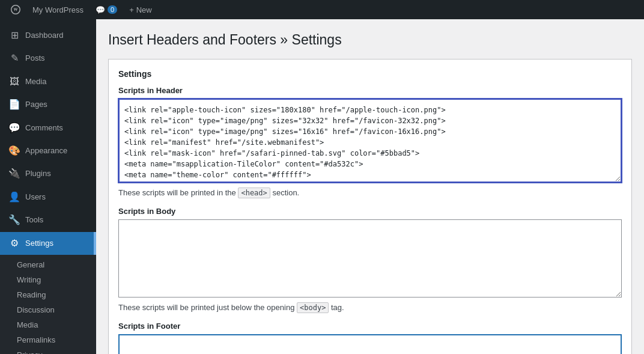 This screenshot has width=644, height=354. What do you see at coordinates (44, 128) in the screenshot?
I see `sidebar-label-comments: Comments` at bounding box center [44, 128].